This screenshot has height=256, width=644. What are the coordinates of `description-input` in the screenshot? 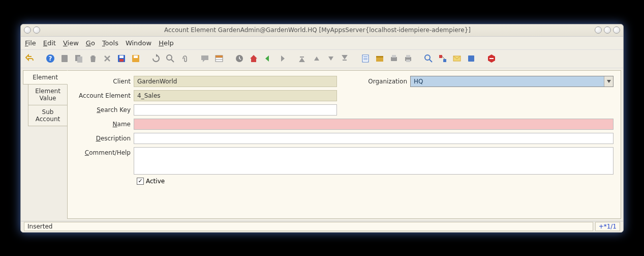 It's located at (374, 138).